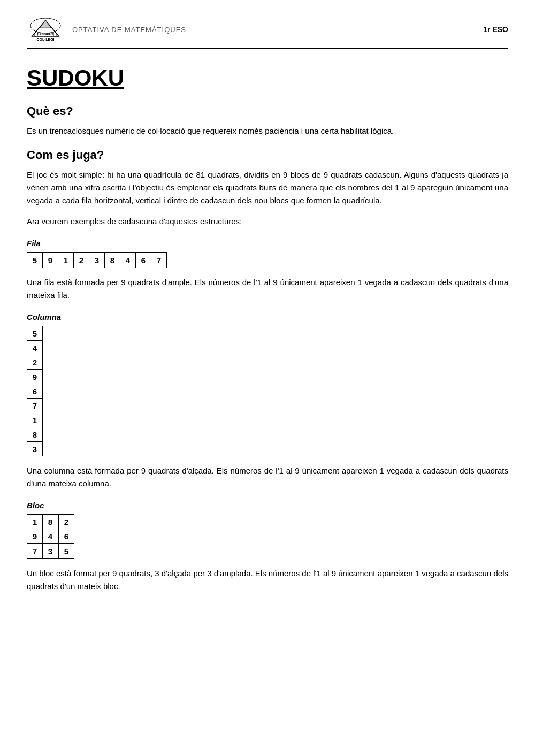 Image resolution: width=535 pixels, height=756 pixels. I want to click on header-left: COL·LEGI LES NEUS OPTATIVA DE MATEMÀTIQU…, so click(106, 29).